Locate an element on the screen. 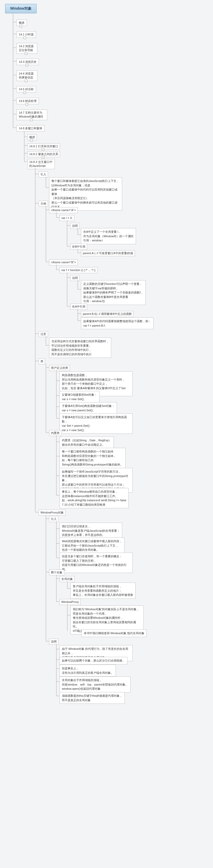 The height and width of the screenshot is (868, 213). sec-timers: 14.1 计时器 is located at coordinates (26, 34).